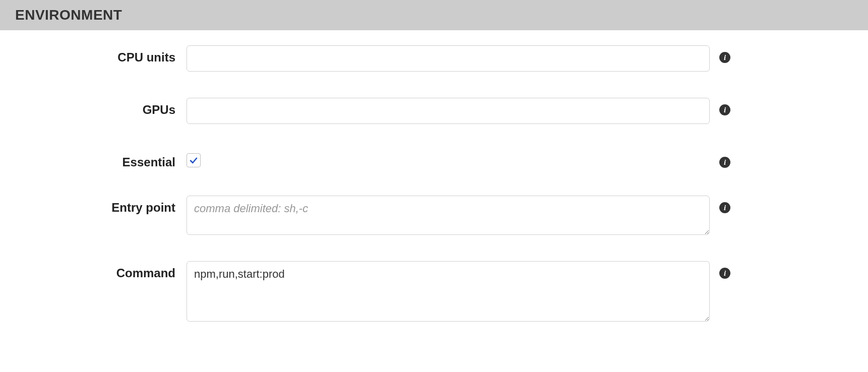 The width and height of the screenshot is (868, 372). Describe the element at coordinates (434, 58) in the screenshot. I see `row-cpu-units: CPU units i` at that location.